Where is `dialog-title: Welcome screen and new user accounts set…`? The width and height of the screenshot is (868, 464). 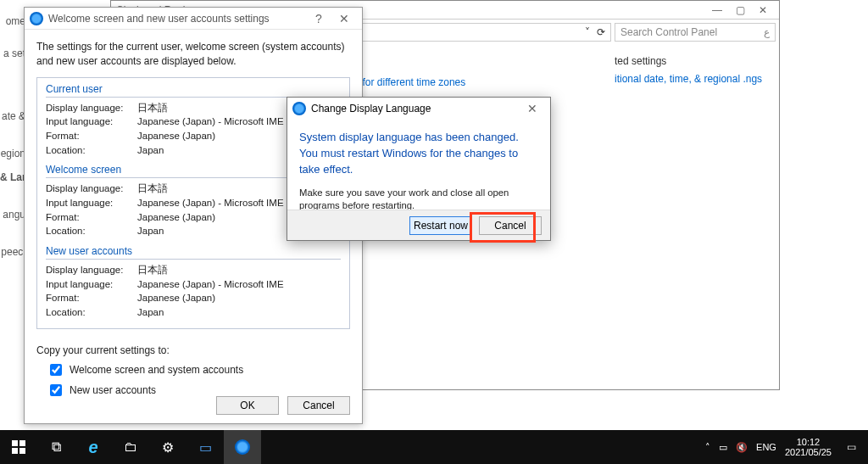
dialog-title: Welcome screen and new user accounts set… is located at coordinates (177, 19).